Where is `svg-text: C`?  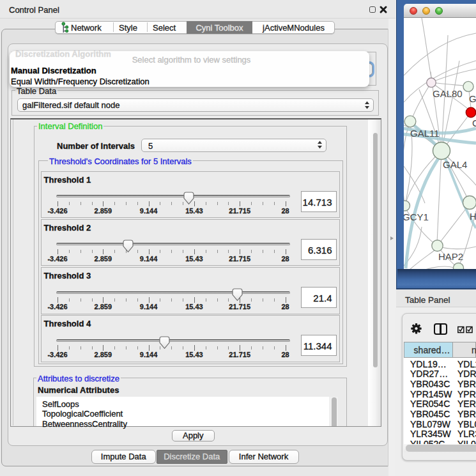 svg-text: C is located at coordinates (474, 123).